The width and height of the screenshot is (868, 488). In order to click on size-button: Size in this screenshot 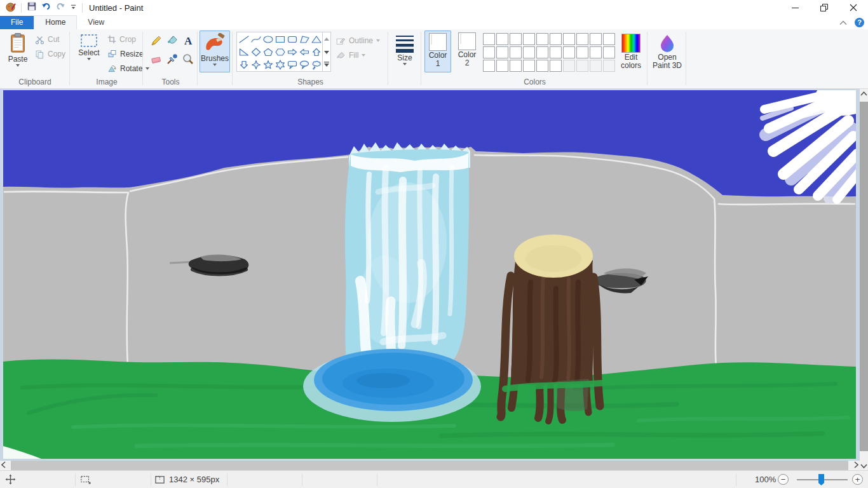, I will do `click(405, 48)`.